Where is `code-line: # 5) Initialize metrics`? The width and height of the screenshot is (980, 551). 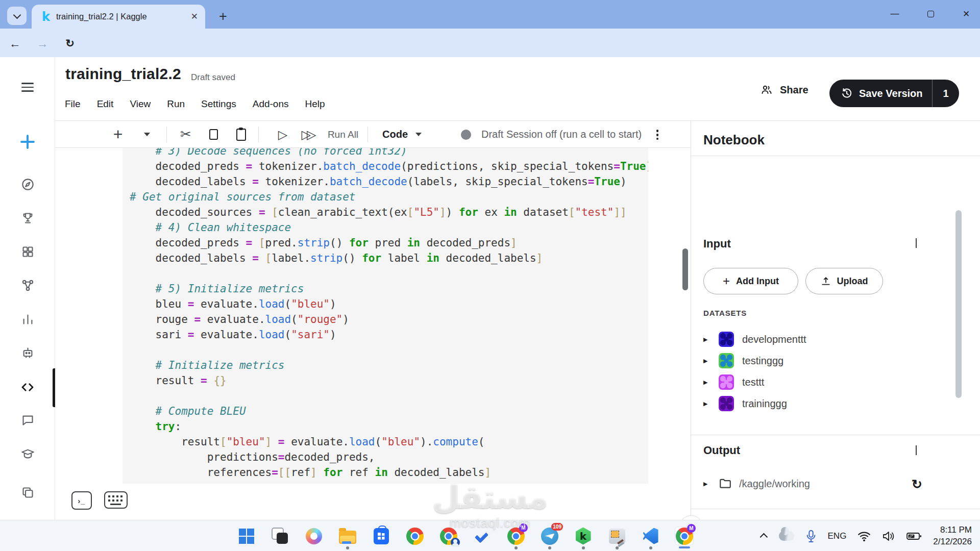
code-line: # 5) Initialize metrics is located at coordinates (389, 289).